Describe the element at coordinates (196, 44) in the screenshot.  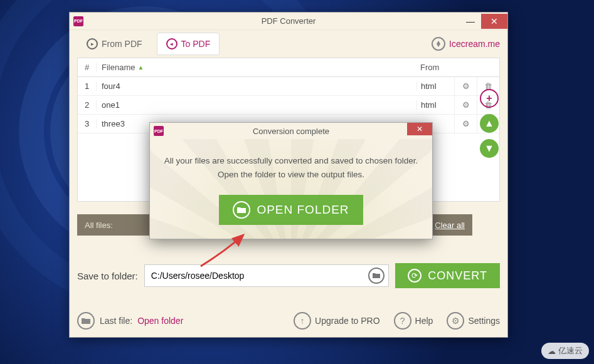
I see `tab-label: To PDF` at that location.